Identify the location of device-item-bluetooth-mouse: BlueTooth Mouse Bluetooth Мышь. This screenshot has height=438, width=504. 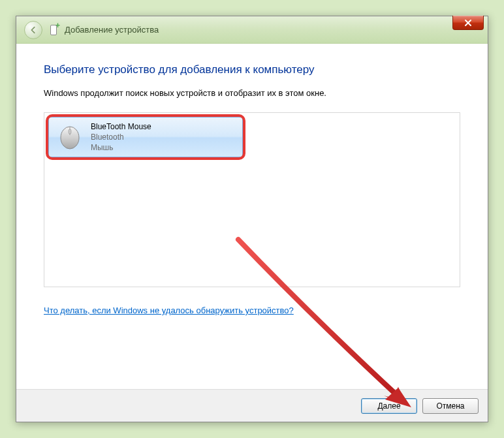
(146, 137).